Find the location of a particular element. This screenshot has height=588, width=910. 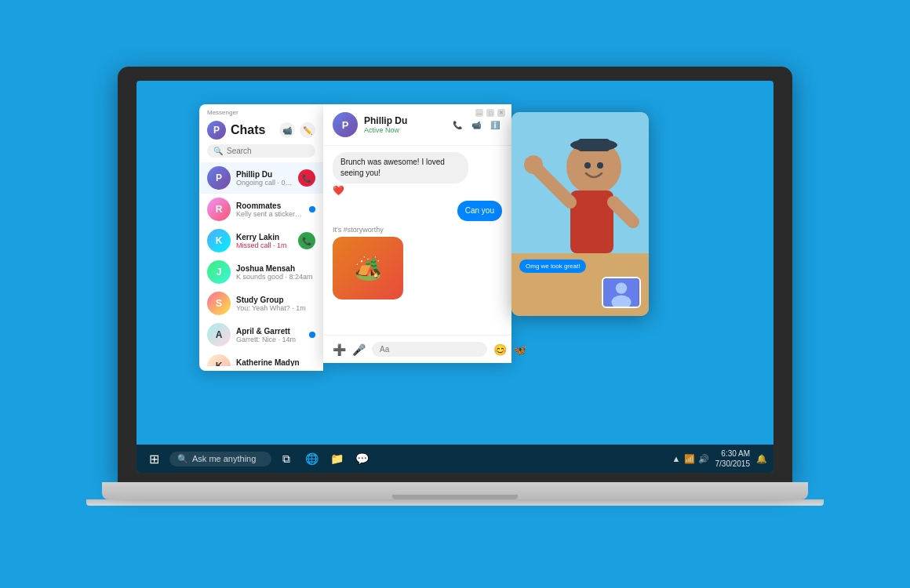

avatar-study: S is located at coordinates (219, 303).